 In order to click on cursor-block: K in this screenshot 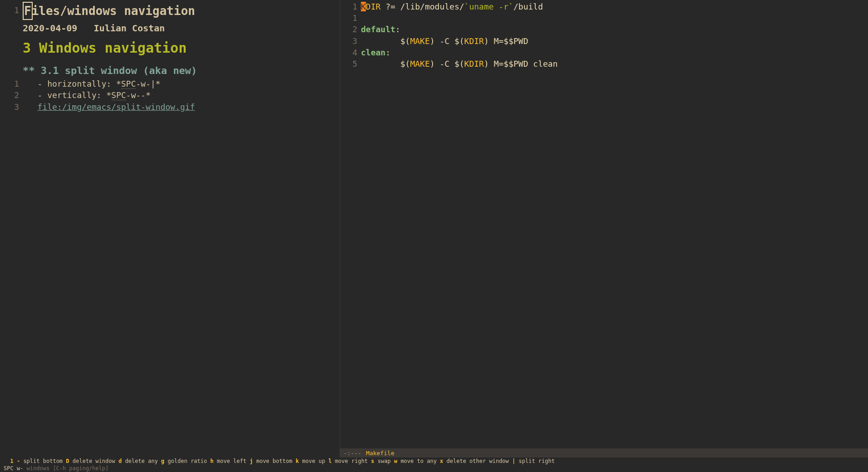, I will do `click(363, 6)`.